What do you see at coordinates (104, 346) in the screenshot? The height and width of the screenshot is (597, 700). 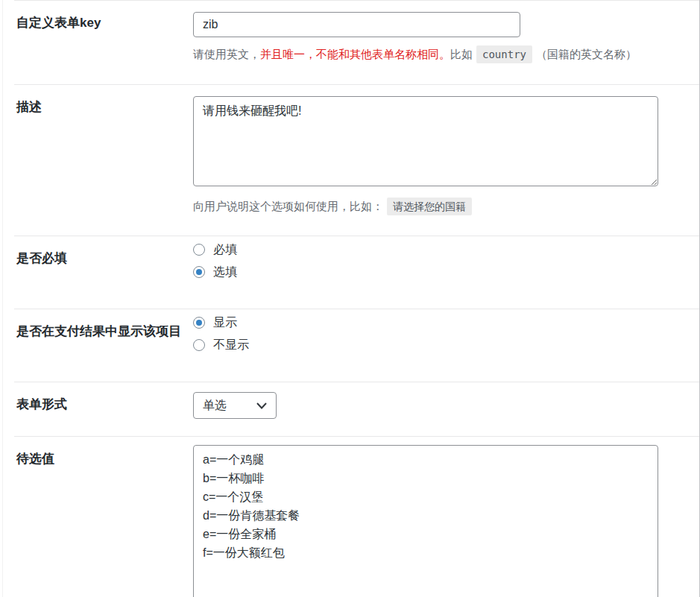 I see `label-cell: 是否在支付结果中显示该项目` at bounding box center [104, 346].